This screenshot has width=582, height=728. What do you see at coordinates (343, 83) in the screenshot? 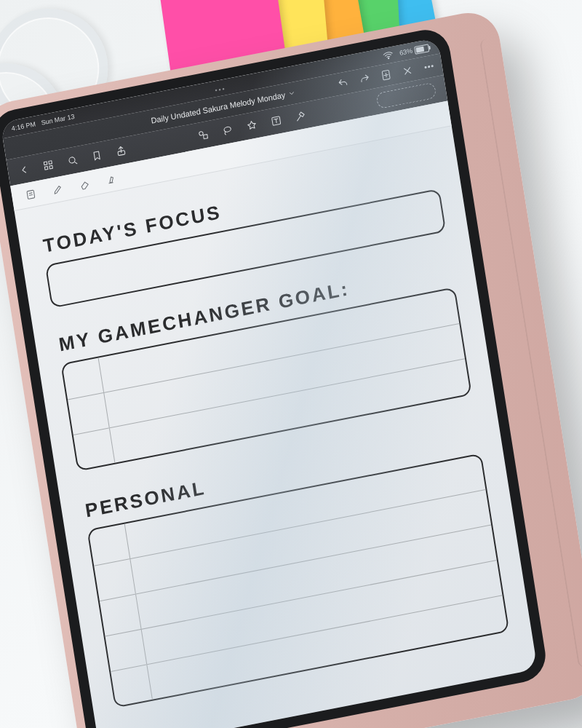
I see `undo-icon` at bounding box center [343, 83].